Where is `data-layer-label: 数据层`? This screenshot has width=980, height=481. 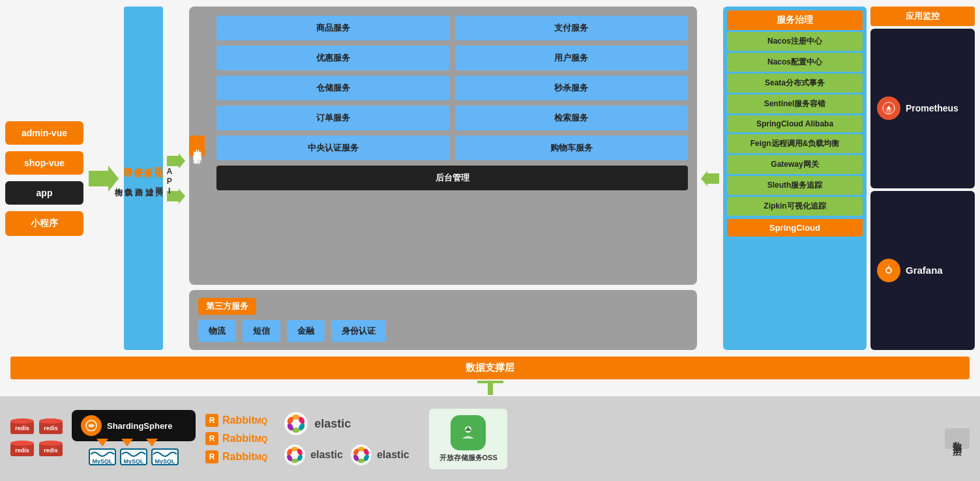 data-layer-label: 数据层 is located at coordinates (957, 439).